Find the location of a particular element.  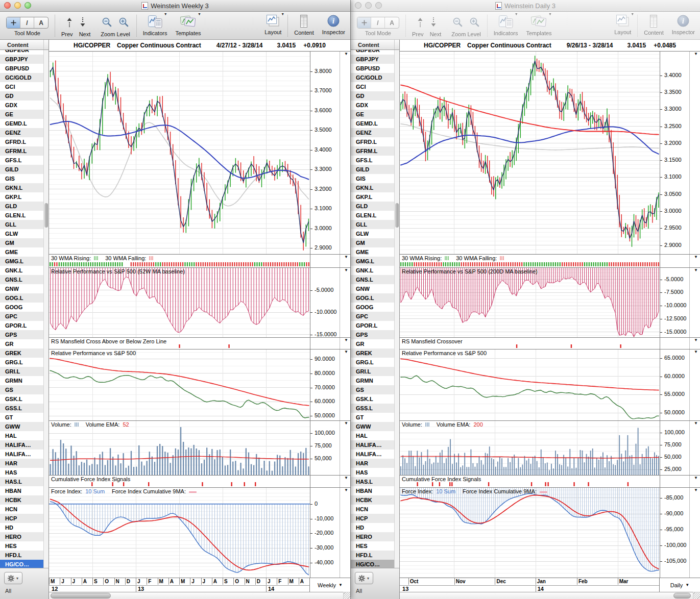

symbol-list-item: GC/GOLD is located at coordinates (21, 78).